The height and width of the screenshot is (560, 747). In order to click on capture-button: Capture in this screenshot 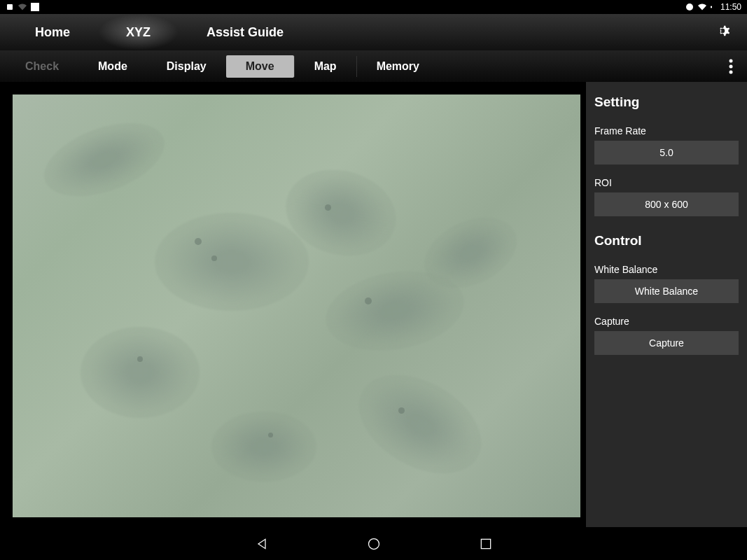, I will do `click(666, 343)`.